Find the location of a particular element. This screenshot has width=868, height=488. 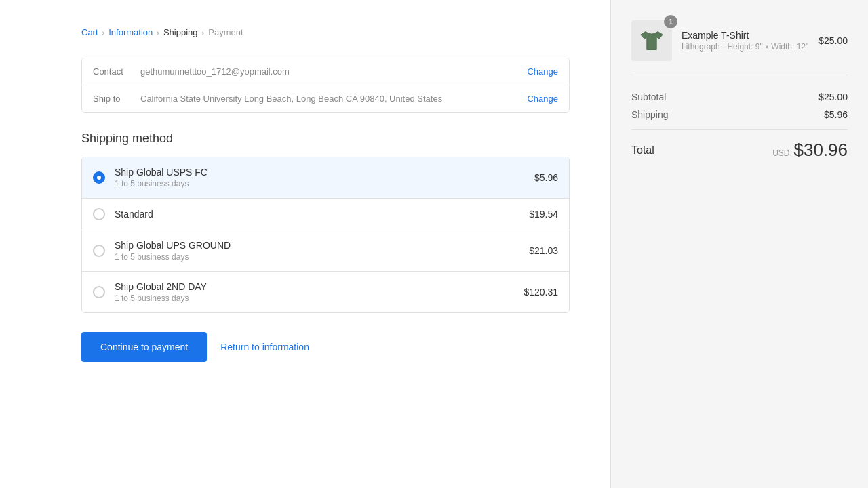

continue-to-payment-button: Continue to payment is located at coordinates (144, 347).